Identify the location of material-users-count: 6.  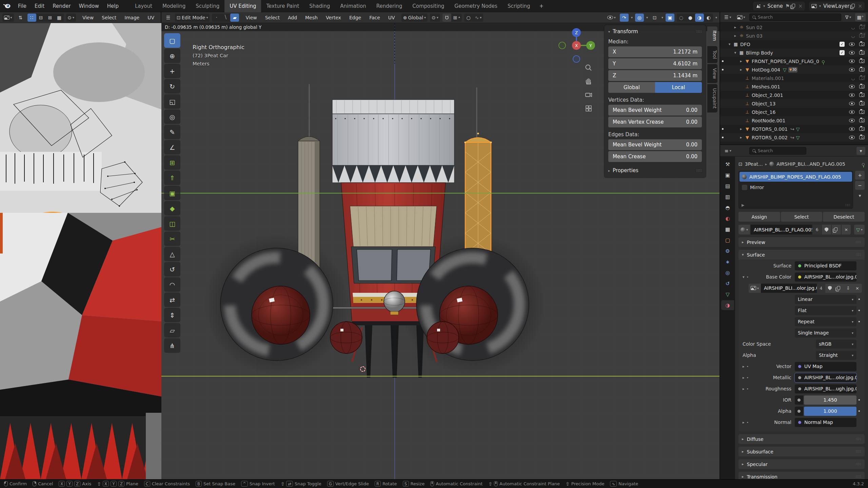
(817, 230).